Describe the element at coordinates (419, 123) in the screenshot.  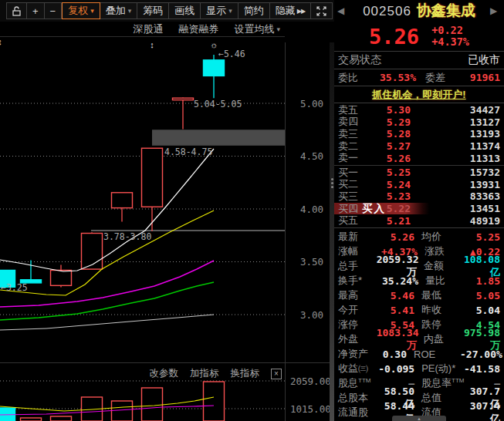
I see `ask-row: 卖四5.2913127` at that location.